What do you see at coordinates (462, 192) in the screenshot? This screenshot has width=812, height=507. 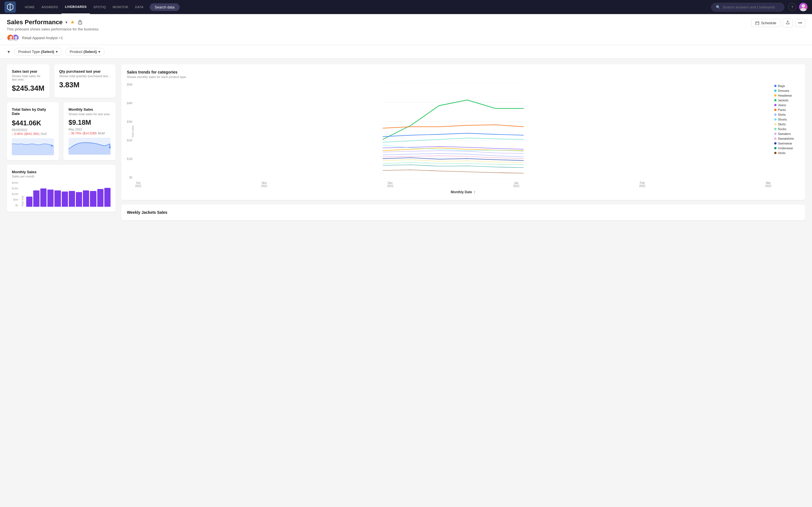 I see `chart-footer-label: Monthly Date` at bounding box center [462, 192].